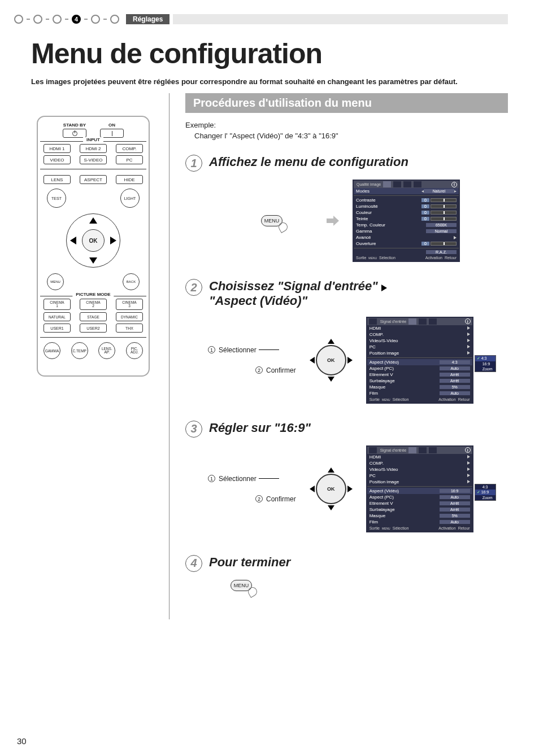 The width and height of the screenshot is (539, 756). I want to click on osd-row-label: Aspect (PC), so click(405, 497).